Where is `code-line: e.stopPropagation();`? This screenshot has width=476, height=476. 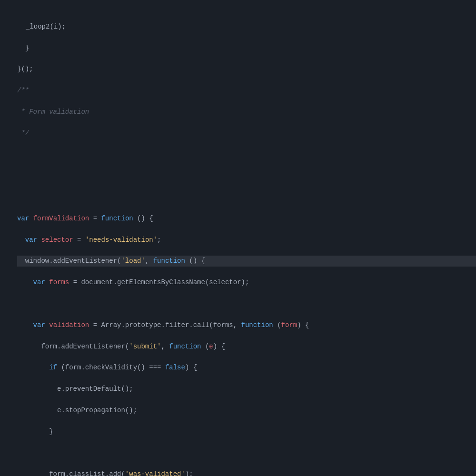 code-line: e.stopPropagation(); is located at coordinates (247, 410).